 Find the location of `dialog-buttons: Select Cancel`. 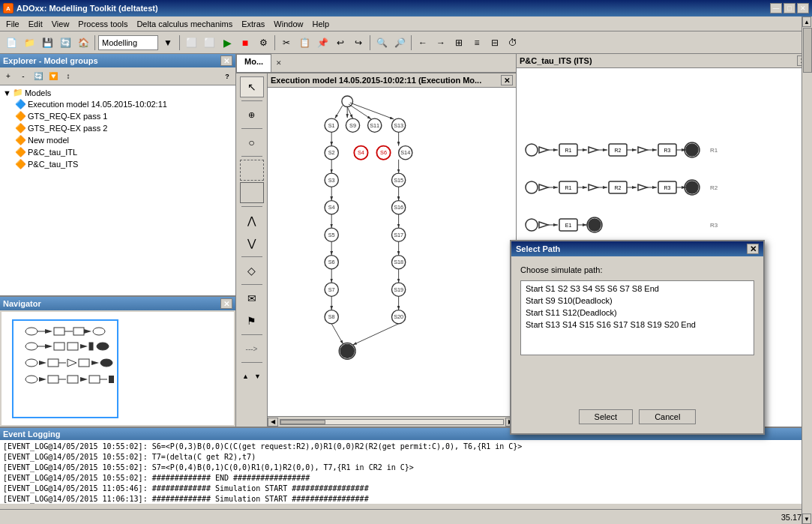

dialog-buttons: Select Cancel is located at coordinates (637, 417).